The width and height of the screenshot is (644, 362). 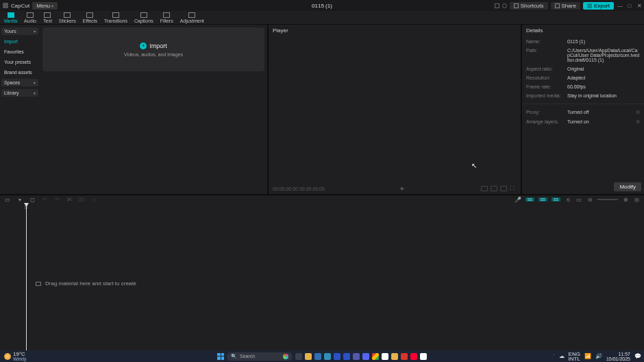 What do you see at coordinates (45, 200) in the screenshot?
I see `undo-button: ↶` at bounding box center [45, 200].